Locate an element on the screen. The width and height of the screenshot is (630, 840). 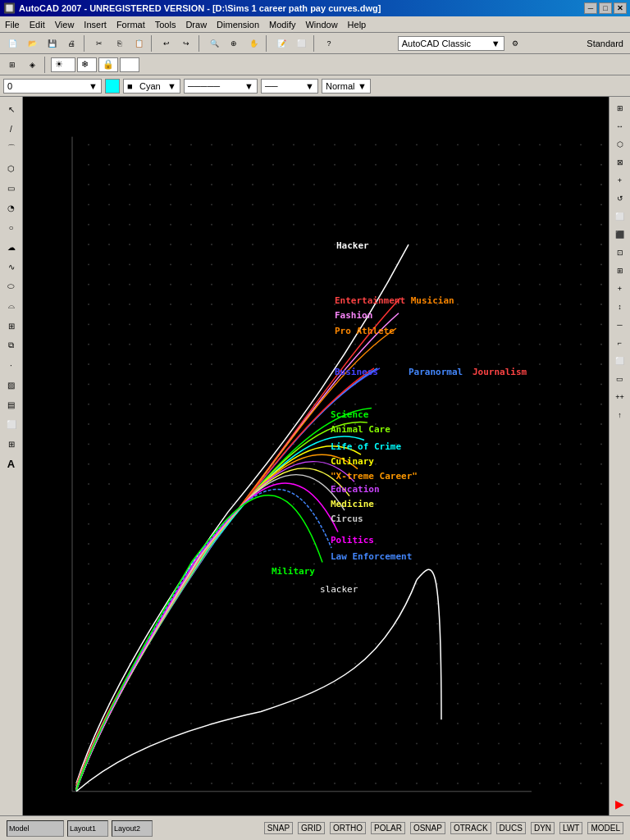
rt-btn-7: ⬜ is located at coordinates (620, 217).